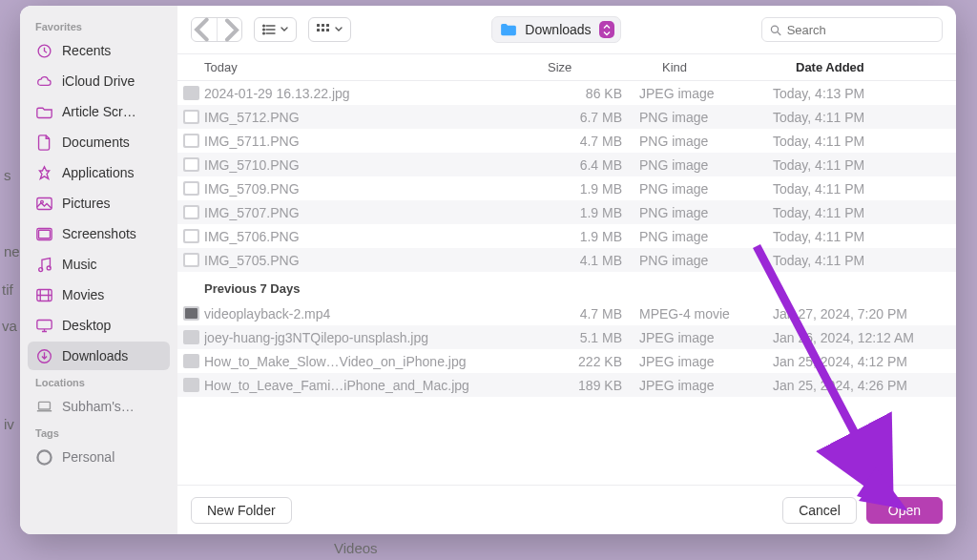 The image size is (977, 560). I want to click on new-folder-button: New Folder, so click(241, 510).